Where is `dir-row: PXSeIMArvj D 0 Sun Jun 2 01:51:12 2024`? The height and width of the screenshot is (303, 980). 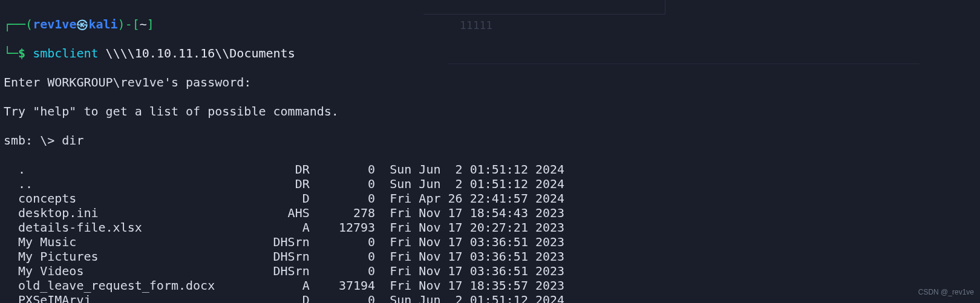
dir-row: PXSeIMArvj D 0 Sun Jun 2 01:51:12 2024 is located at coordinates (490, 298).